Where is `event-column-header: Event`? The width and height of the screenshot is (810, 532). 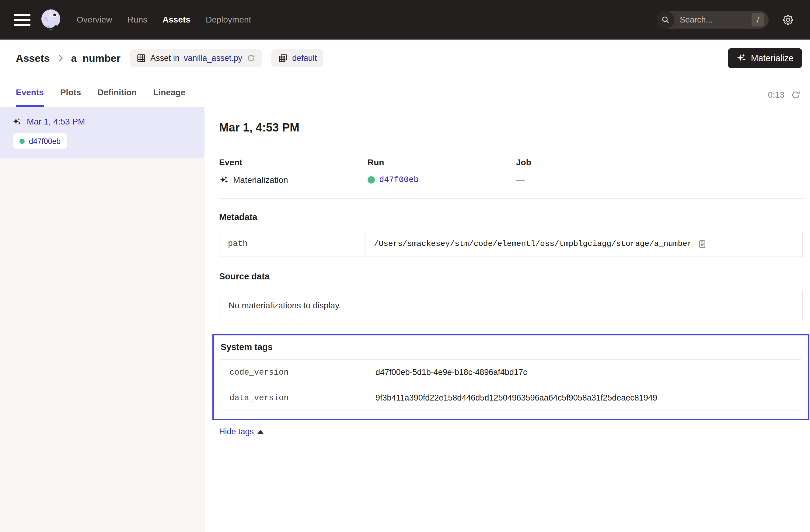 event-column-header: Event is located at coordinates (293, 163).